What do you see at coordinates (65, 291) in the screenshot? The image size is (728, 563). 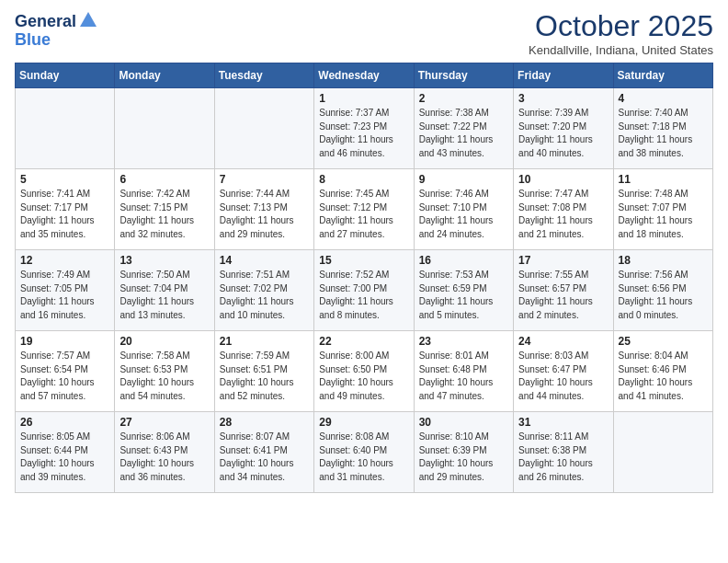 I see `day-cell: 12 Sunrise: 7:49 AMSunset: 7:05 PMDaylig…` at bounding box center [65, 291].